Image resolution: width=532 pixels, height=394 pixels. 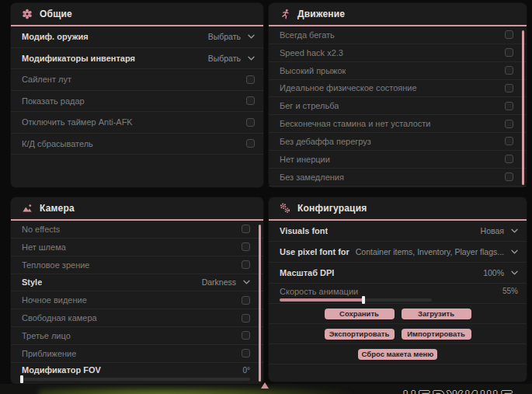 I want to click on setting-label: Показать радар, so click(x=53, y=101).